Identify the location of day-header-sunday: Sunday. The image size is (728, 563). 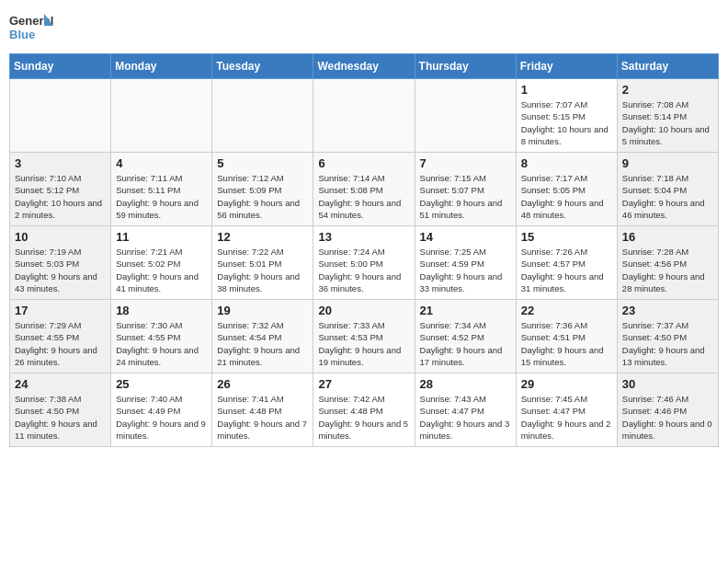
(61, 66).